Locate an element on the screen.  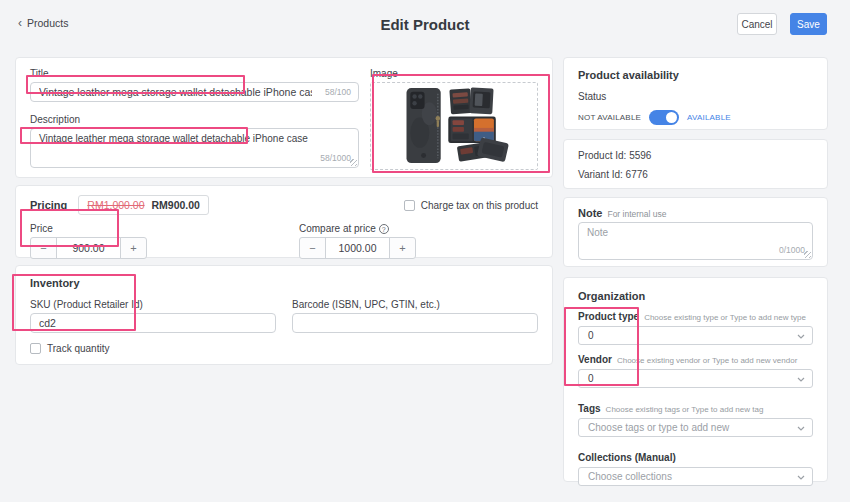
product-id: Product Id: 5596 is located at coordinates (696, 156).